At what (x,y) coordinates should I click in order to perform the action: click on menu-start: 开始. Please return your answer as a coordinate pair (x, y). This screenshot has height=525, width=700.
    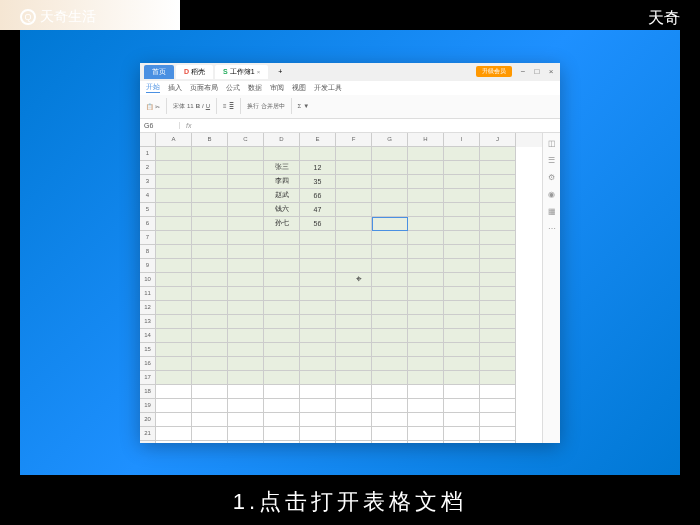
    Looking at the image, I should click on (153, 88).